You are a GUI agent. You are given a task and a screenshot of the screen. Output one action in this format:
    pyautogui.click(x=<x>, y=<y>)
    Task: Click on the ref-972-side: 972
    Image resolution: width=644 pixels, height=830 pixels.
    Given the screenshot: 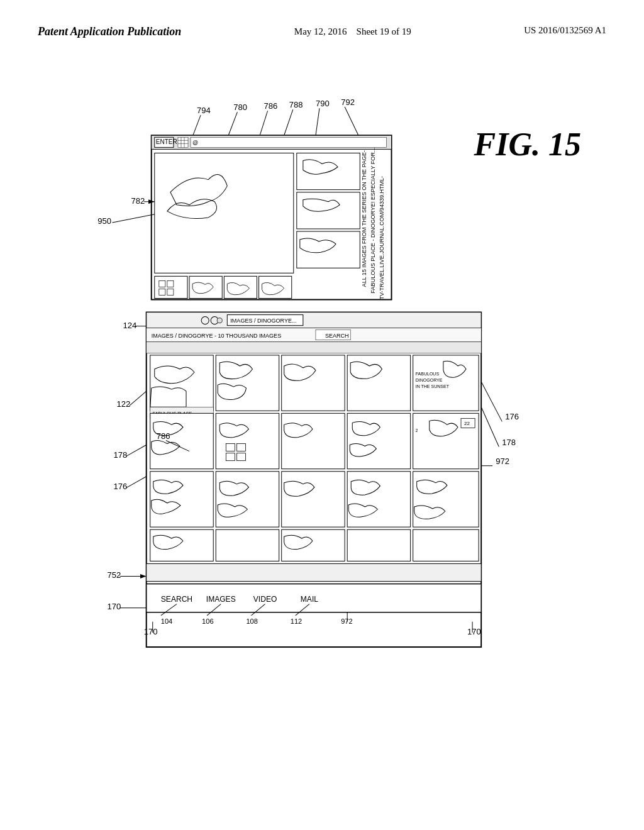 What is the action you would take?
    pyautogui.click(x=502, y=462)
    